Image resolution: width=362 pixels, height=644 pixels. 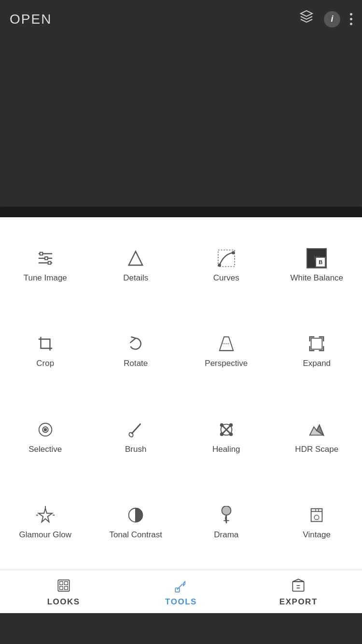 What do you see at coordinates (226, 364) in the screenshot?
I see `perspective-label: Perspective` at bounding box center [226, 364].